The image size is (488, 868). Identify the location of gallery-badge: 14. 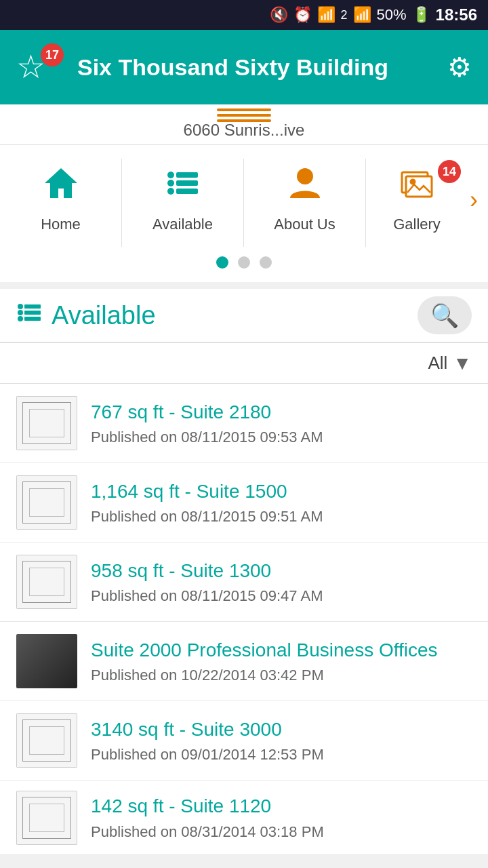
(449, 172).